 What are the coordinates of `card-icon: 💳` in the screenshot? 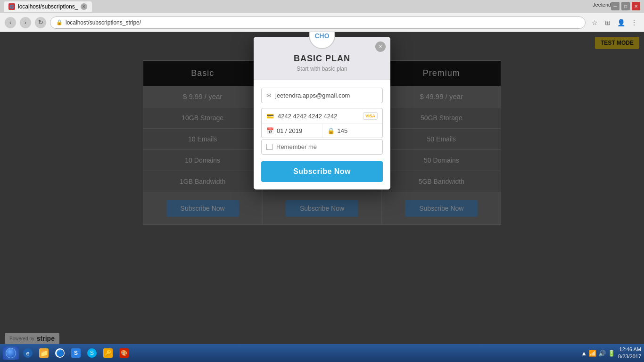 It's located at (270, 116).